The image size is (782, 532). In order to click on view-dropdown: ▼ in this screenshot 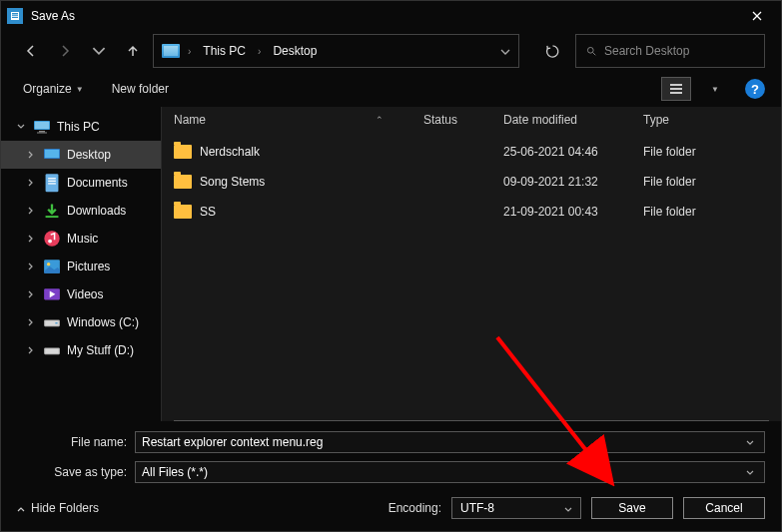, I will do `click(715, 90)`.